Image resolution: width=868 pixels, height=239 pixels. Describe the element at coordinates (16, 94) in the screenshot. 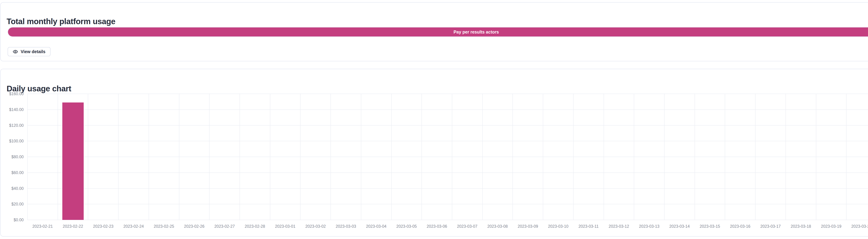

I see `y-axis-tick-label: $160.00` at that location.